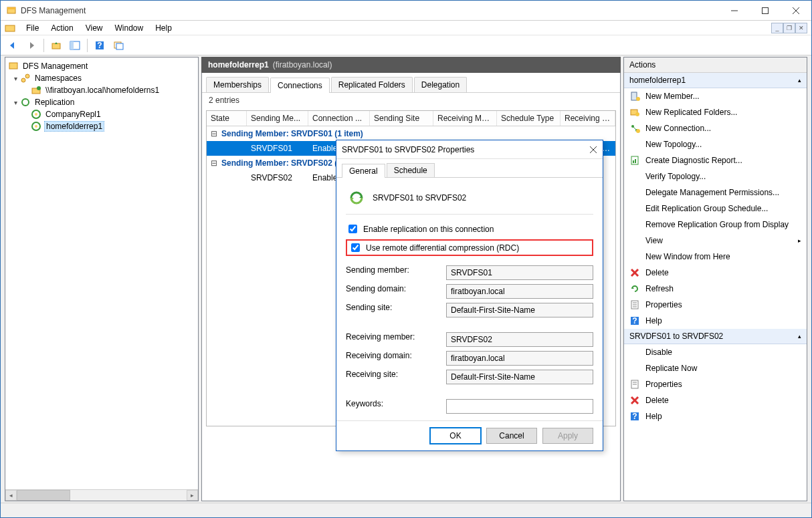  What do you see at coordinates (528, 118) in the screenshot?
I see `col-schedule: Schedule Type` at bounding box center [528, 118].